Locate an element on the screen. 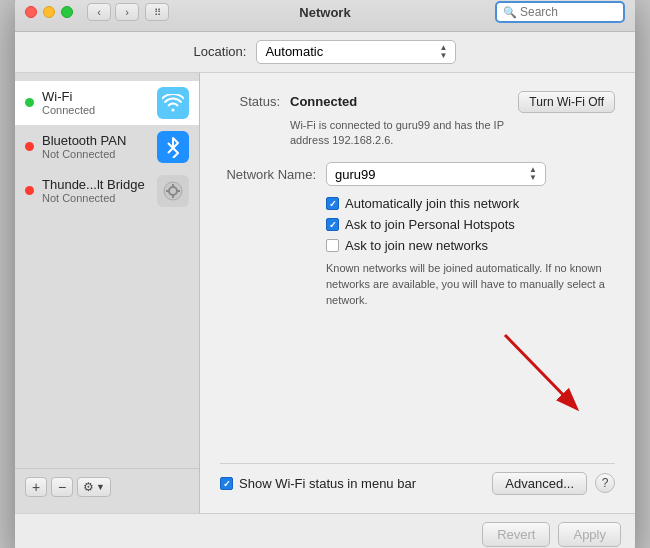 The height and width of the screenshot is (548, 650). nav-buttons: ‹ › is located at coordinates (113, 12).